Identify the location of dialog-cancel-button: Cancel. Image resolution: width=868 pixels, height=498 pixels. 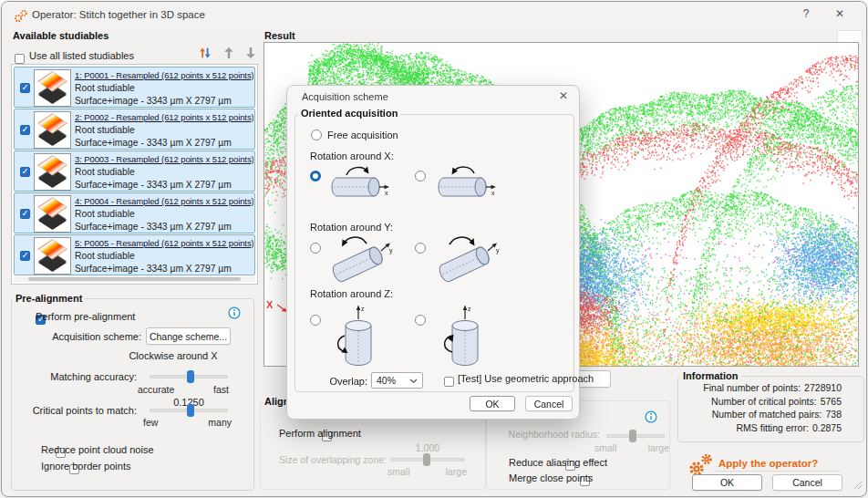
(549, 403).